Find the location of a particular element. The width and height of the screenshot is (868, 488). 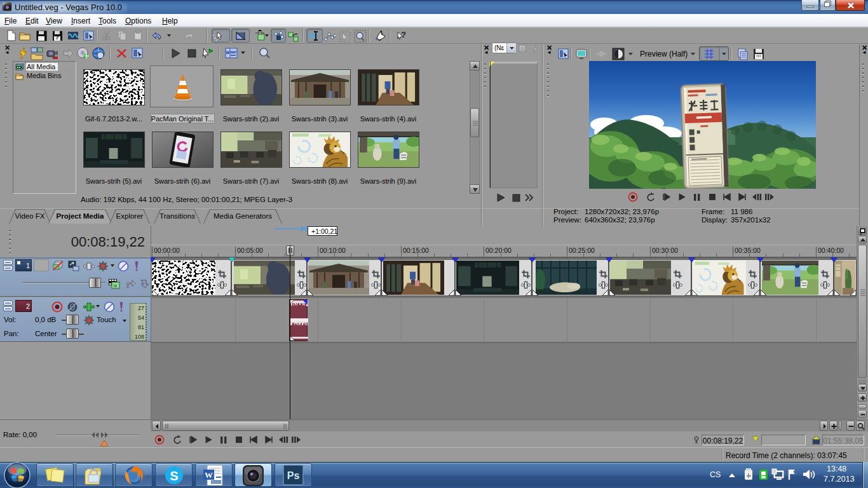

svg-text: Ps is located at coordinates (294, 475).